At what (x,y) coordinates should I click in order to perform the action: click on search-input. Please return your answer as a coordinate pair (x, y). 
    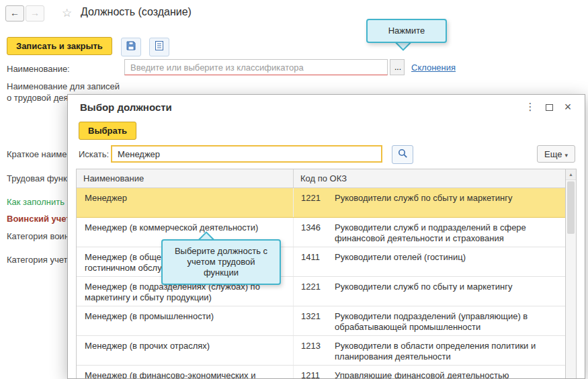
    Looking at the image, I should click on (247, 154).